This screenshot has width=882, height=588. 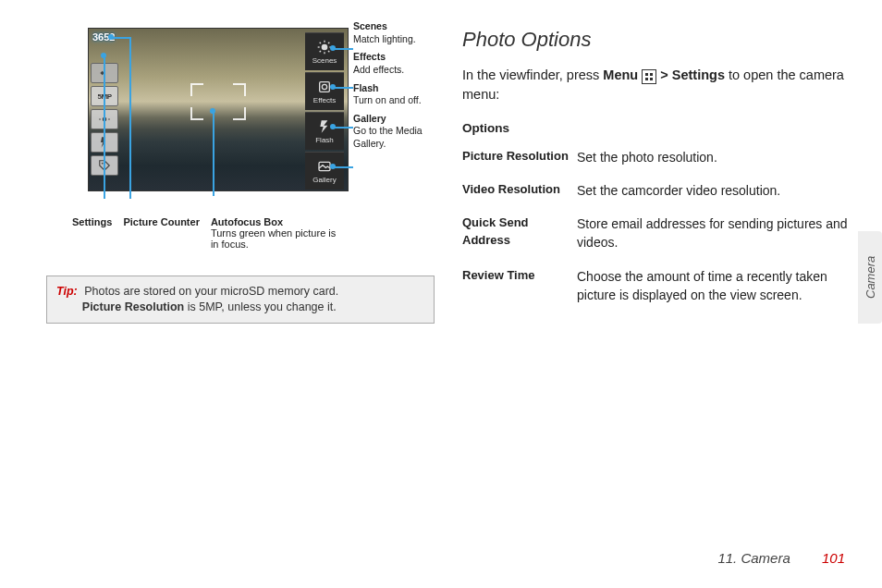 I want to click on opt-picture-res-k: Picture Resolution, so click(x=520, y=159).